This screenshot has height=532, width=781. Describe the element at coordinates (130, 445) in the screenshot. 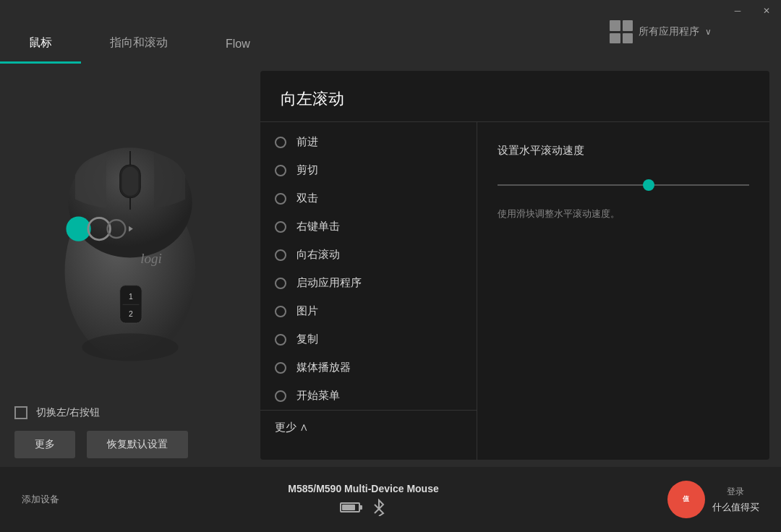

I see `button-row: 更多 恢复默认设置` at that location.